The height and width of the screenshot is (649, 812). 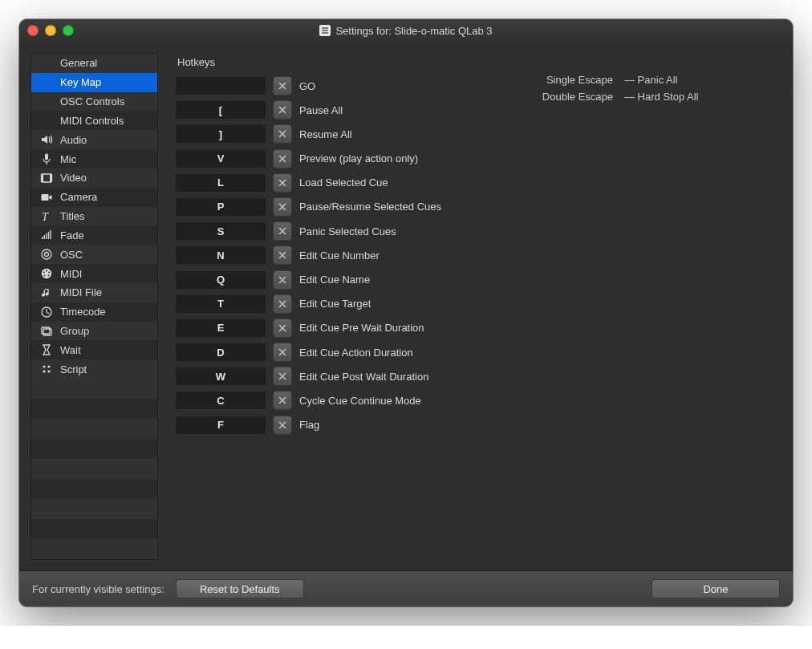 I want to click on reset-to-defaults-button: Reset to Defaults, so click(x=240, y=589).